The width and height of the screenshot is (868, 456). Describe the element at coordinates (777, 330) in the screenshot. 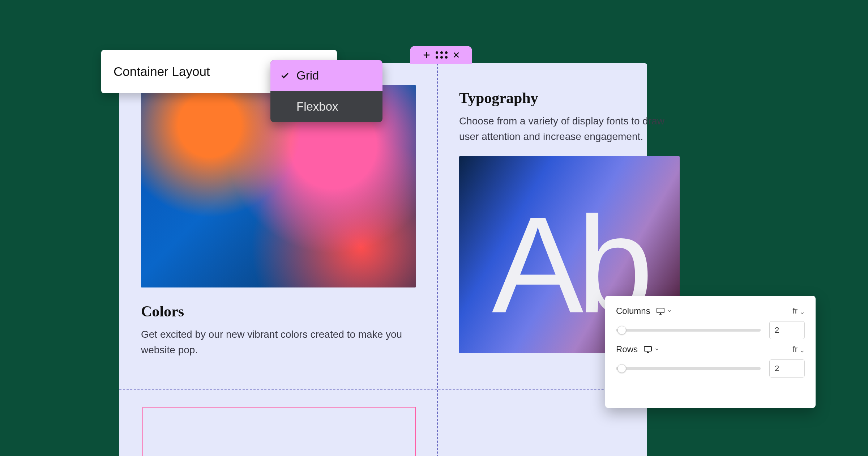

I see `columns-value: 2` at that location.